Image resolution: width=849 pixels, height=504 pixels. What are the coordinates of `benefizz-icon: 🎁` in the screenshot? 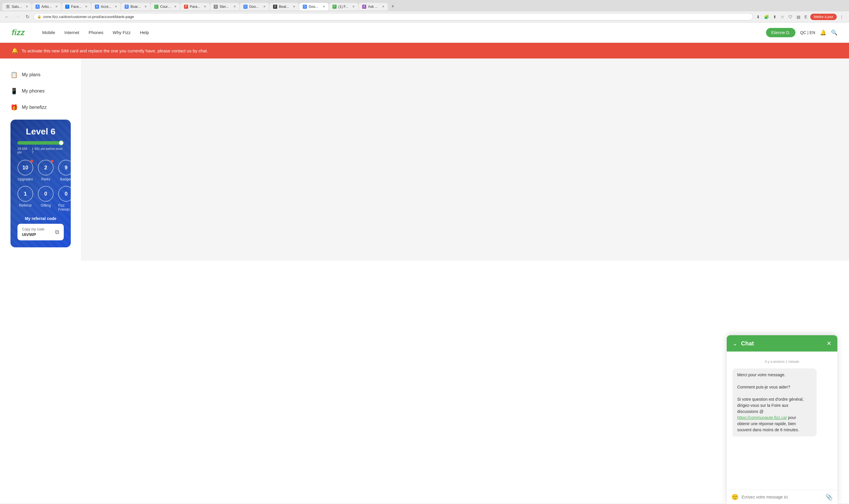 It's located at (14, 107).